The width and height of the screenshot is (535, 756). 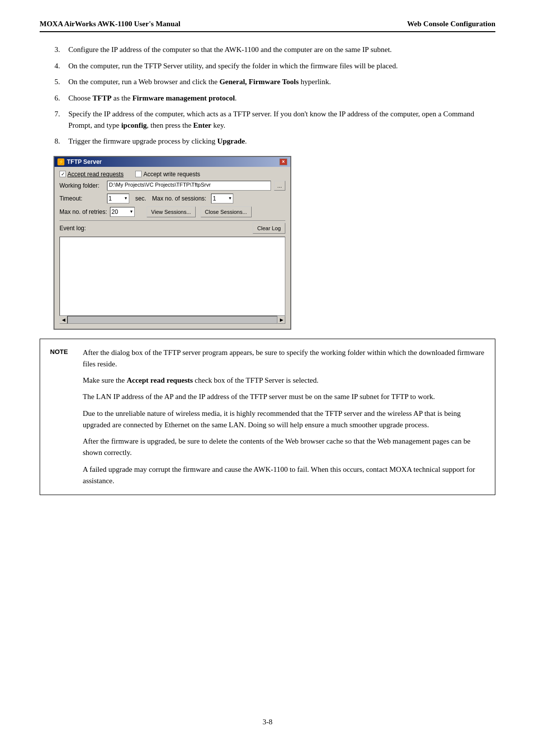 What do you see at coordinates (282, 120) in the screenshot?
I see `list-text-7: Specify the IP address of the computer, …` at bounding box center [282, 120].